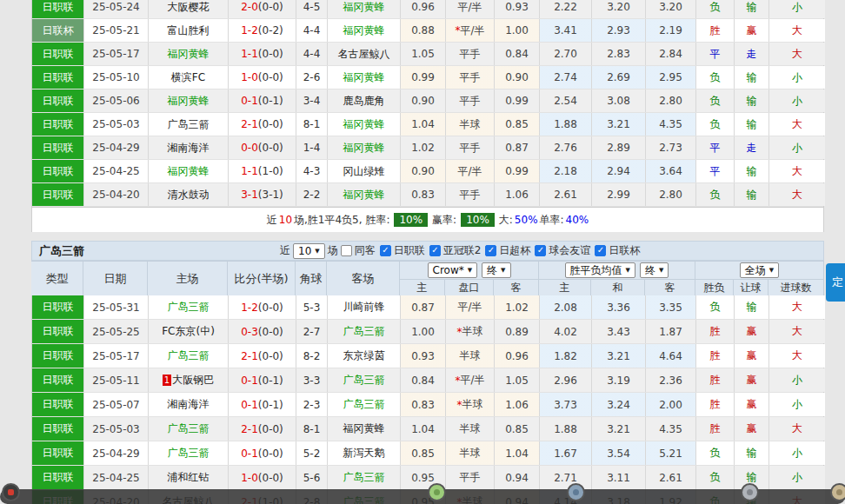 This screenshot has width=845, height=504. What do you see at coordinates (364, 101) in the screenshot?
I see `team-link: 鹿岛鹿角` at bounding box center [364, 101].